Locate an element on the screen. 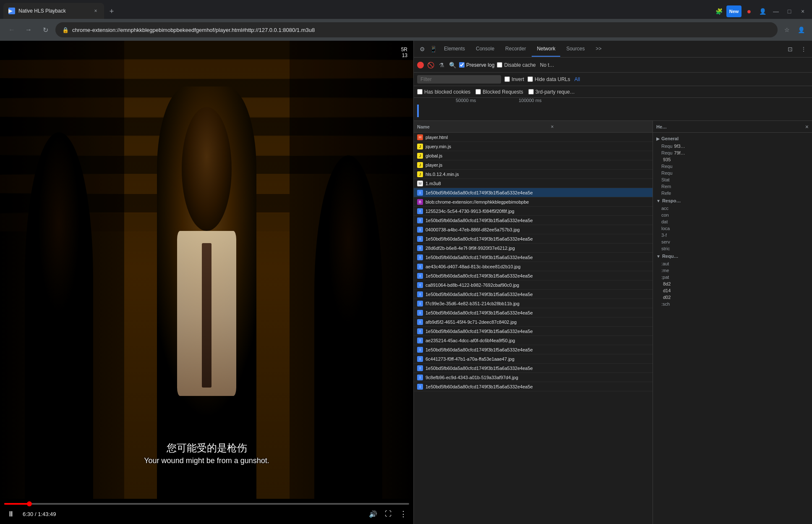 This screenshot has width=812, height=524. close-window-icon: × is located at coordinates (803, 11).